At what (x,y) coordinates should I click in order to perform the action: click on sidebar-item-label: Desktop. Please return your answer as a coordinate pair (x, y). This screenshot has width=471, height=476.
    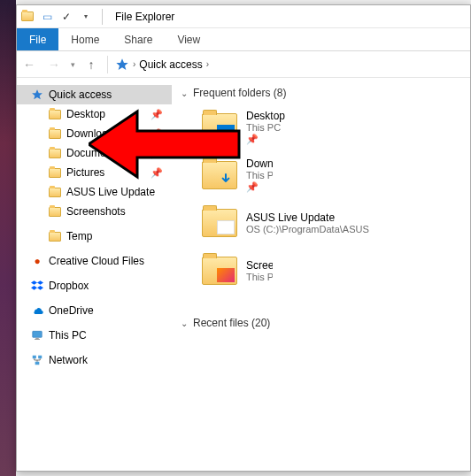
    Looking at the image, I should click on (86, 114).